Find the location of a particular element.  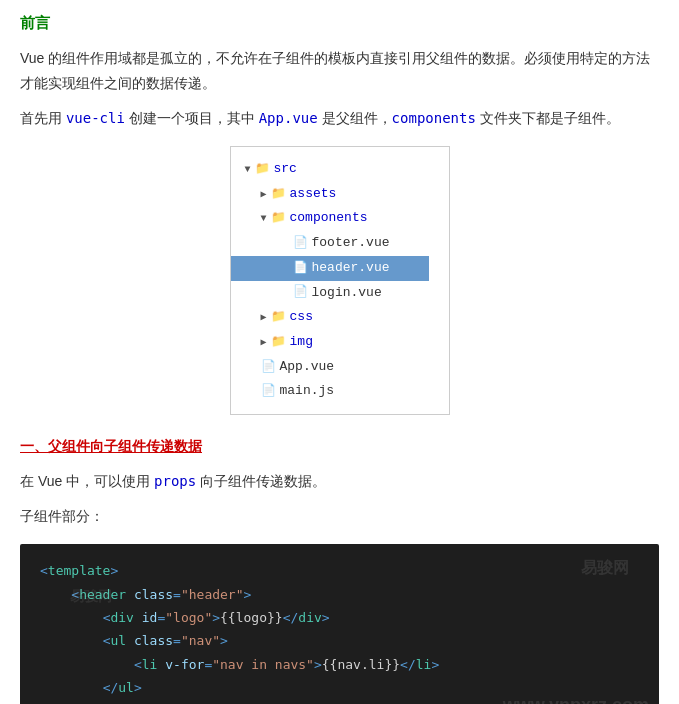

folder-label: components is located at coordinates (329, 218).